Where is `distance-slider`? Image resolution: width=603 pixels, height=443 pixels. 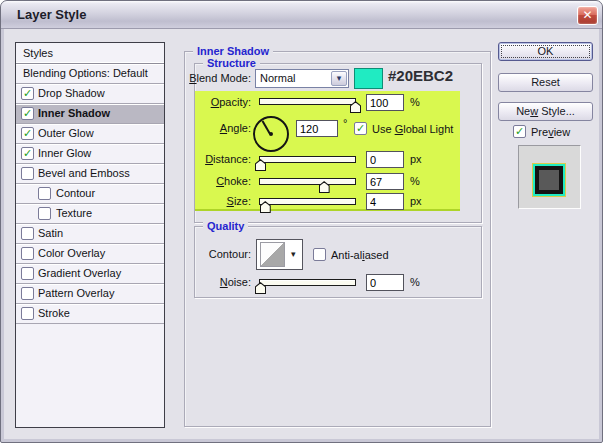
distance-slider is located at coordinates (308, 160).